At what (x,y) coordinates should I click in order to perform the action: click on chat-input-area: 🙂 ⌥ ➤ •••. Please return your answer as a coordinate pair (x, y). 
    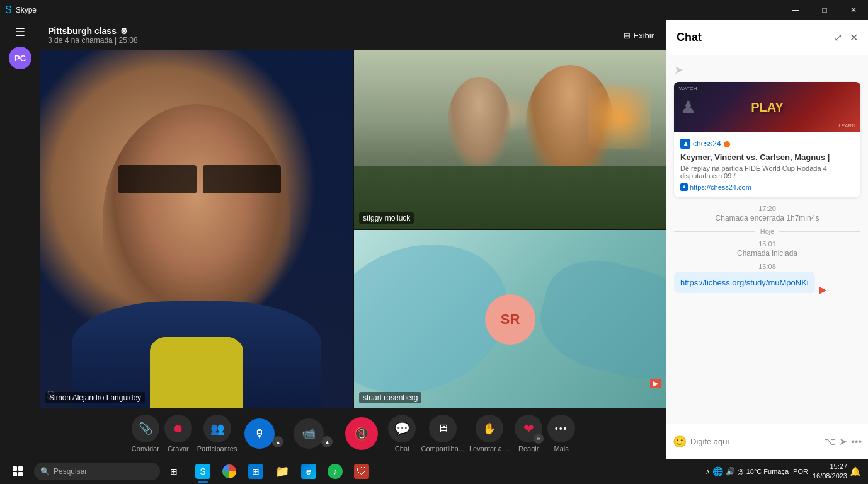
    Looking at the image, I should click on (767, 441).